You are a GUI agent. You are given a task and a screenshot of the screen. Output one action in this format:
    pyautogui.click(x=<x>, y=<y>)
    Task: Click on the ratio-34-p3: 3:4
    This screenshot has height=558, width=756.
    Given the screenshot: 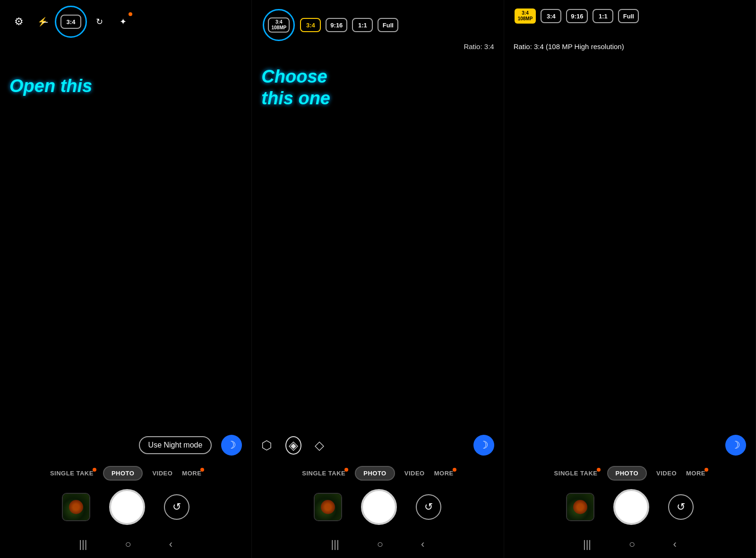 What is the action you would take?
    pyautogui.click(x=551, y=16)
    